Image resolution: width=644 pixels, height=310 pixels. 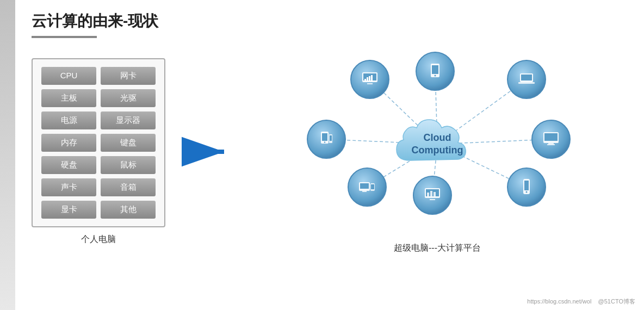 What do you see at coordinates (128, 165) in the screenshot?
I see `pc-item-col2-4: 鼠标` at bounding box center [128, 165].